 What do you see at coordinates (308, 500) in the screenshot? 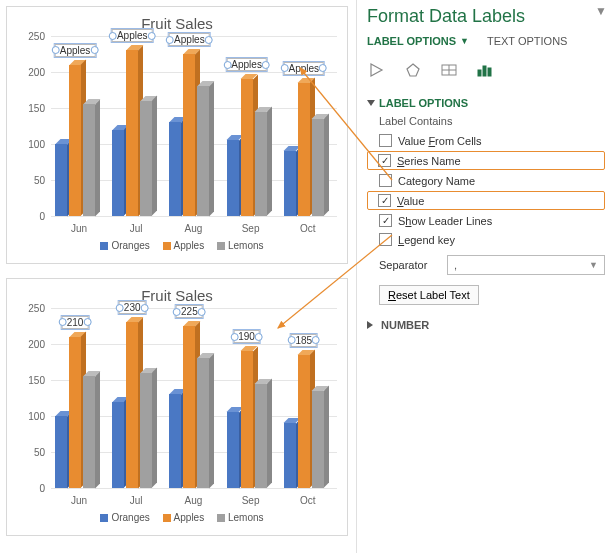
I see `x-tick: Oct` at bounding box center [308, 500].